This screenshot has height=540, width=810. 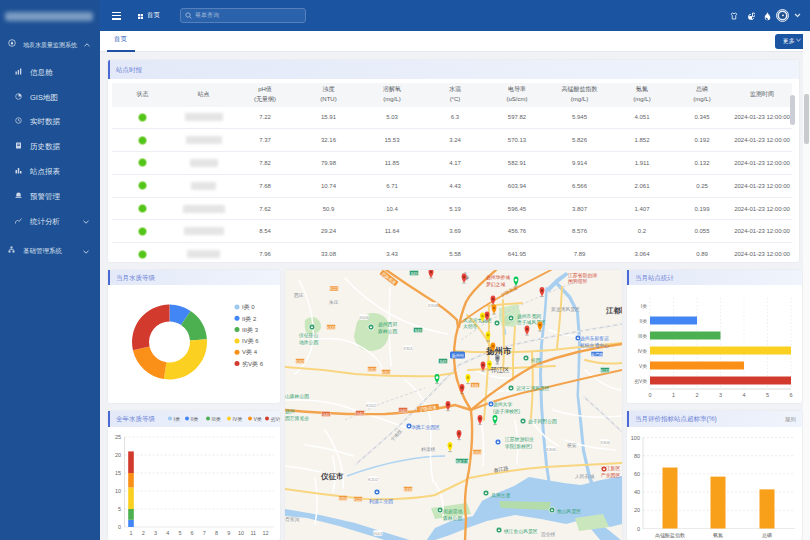 What do you see at coordinates (334, 302) in the screenshot?
I see `svg-text: 朱庄` at bounding box center [334, 302].